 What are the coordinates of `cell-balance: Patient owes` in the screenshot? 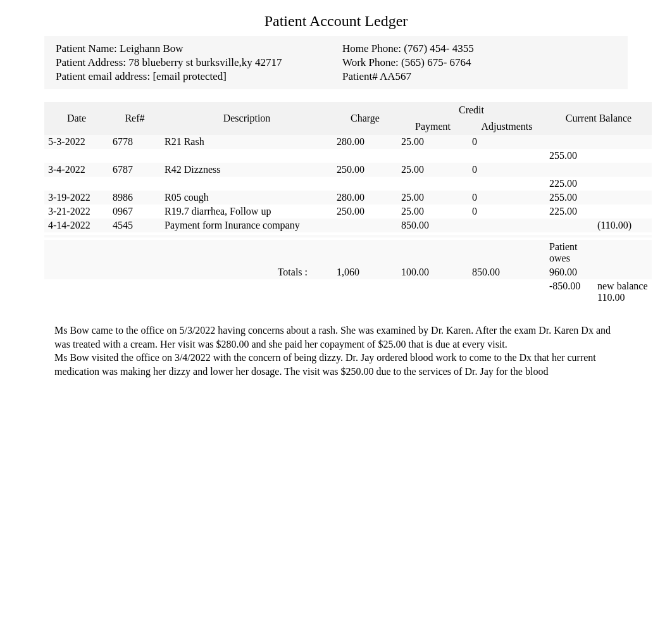 It's located at (569, 253).